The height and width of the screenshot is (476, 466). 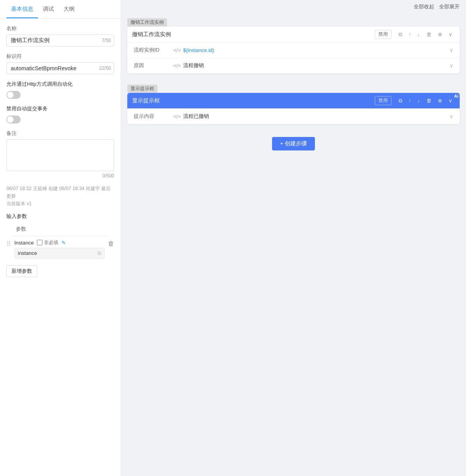 I want to click on name-section: 名称 7/50, so click(x=60, y=36).